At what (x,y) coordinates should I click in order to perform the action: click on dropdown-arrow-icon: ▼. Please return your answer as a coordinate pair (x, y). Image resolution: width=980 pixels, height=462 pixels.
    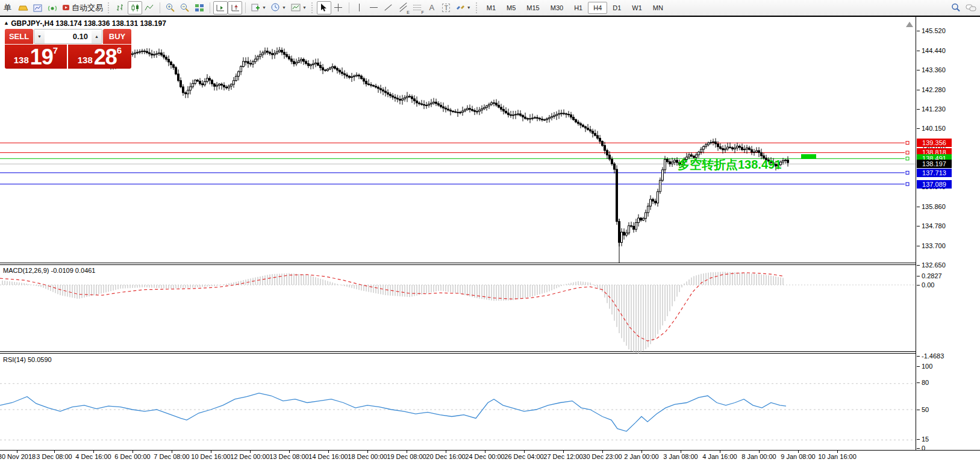
    Looking at the image, I should click on (469, 7).